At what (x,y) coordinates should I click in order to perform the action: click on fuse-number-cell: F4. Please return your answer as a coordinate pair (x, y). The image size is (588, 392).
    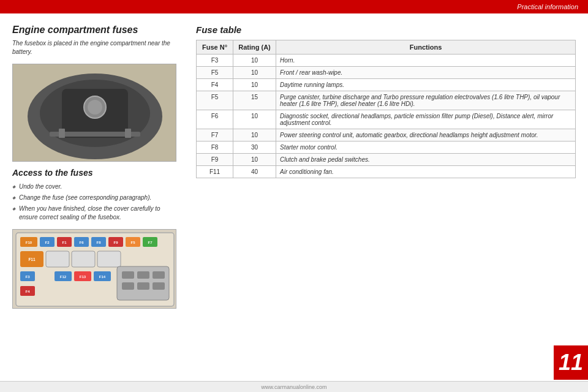
    Looking at the image, I should click on (215, 85).